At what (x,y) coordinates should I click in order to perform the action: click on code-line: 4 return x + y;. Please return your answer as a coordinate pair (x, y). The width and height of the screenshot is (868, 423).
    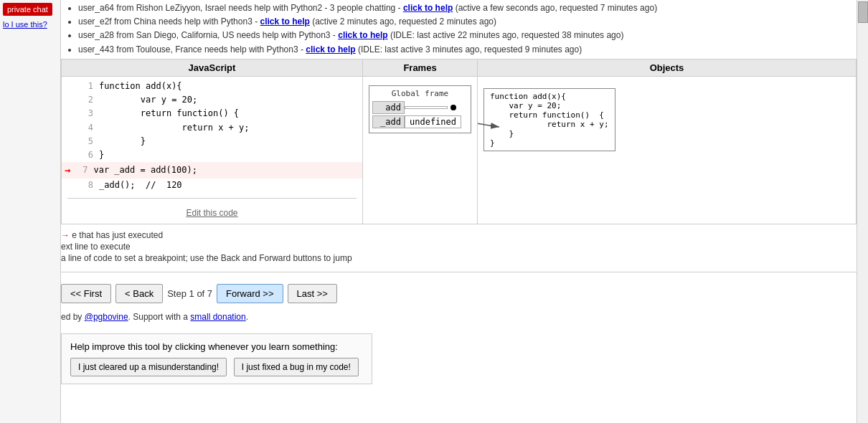
    Looking at the image, I should click on (212, 128).